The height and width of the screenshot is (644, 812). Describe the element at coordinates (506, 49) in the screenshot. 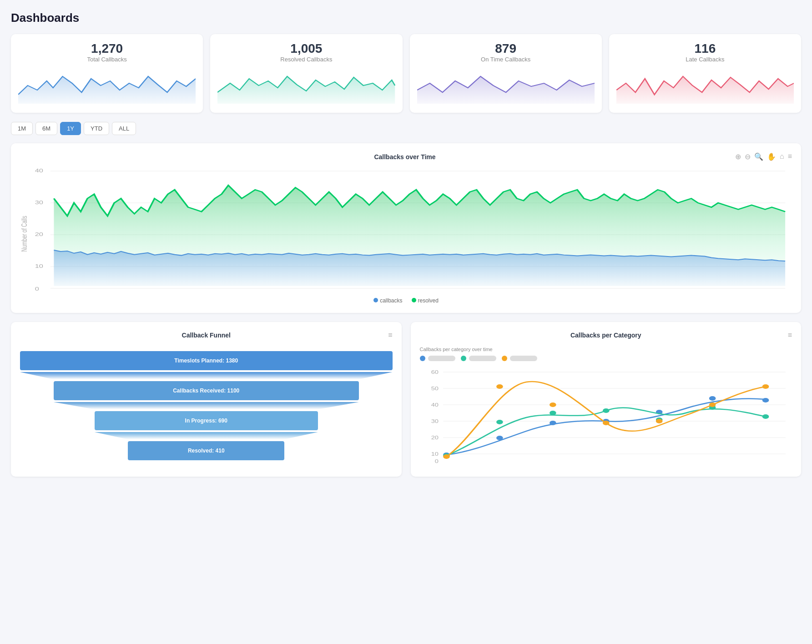

I see `stat-number-ontime: 879` at that location.